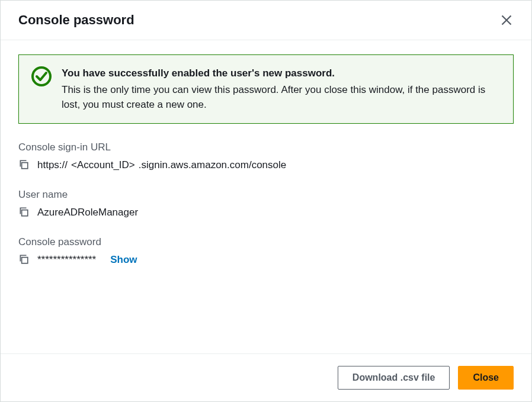 This screenshot has width=532, height=402. Describe the element at coordinates (52, 165) in the screenshot. I see `url-prefix: https://` at that location.